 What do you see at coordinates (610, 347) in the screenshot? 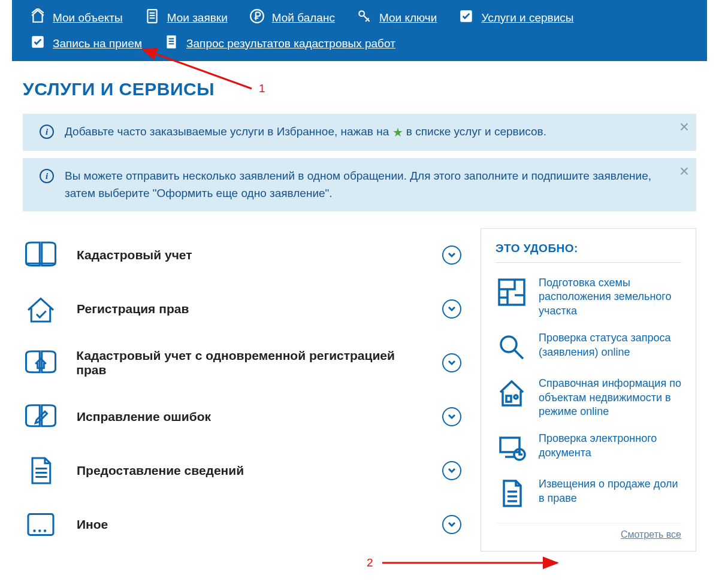
I see `sidebar-item-label: Проверка статуса запроса (заявления) onl…` at bounding box center [610, 347].